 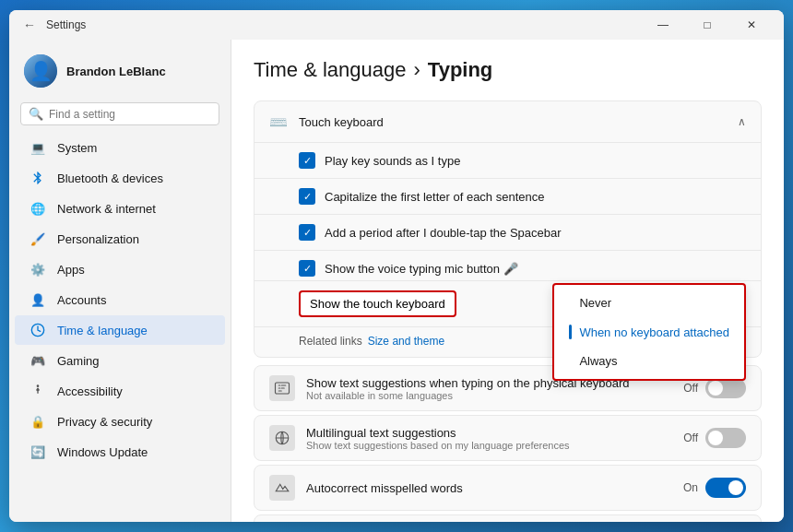 What do you see at coordinates (38, 208) in the screenshot?
I see `network-icon: 🌐` at bounding box center [38, 208].